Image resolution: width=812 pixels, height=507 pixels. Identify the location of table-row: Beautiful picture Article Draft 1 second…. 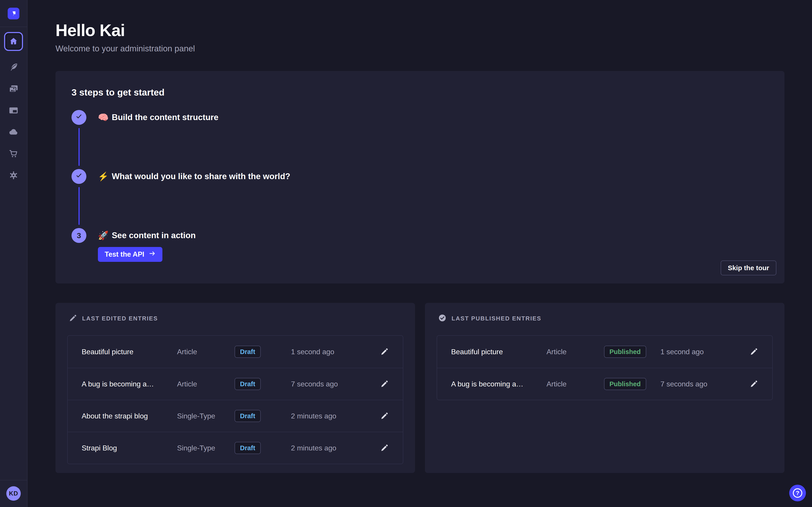
(236, 352).